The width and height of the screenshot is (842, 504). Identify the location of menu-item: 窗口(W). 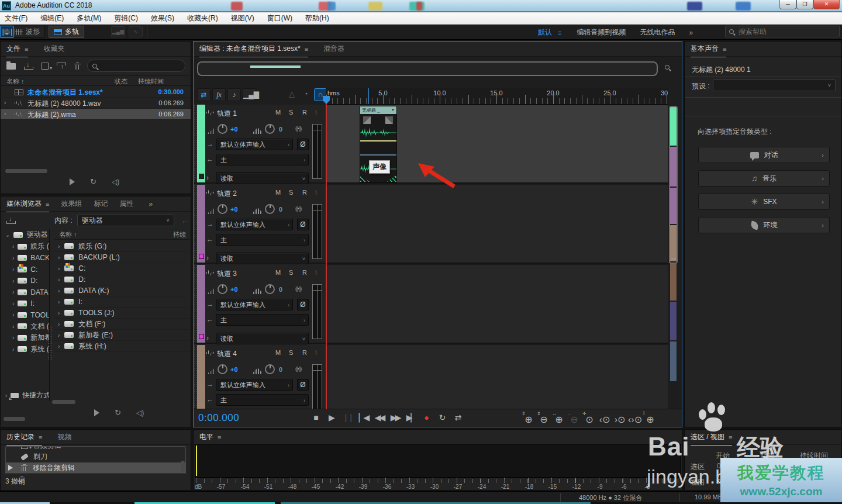
(279, 19).